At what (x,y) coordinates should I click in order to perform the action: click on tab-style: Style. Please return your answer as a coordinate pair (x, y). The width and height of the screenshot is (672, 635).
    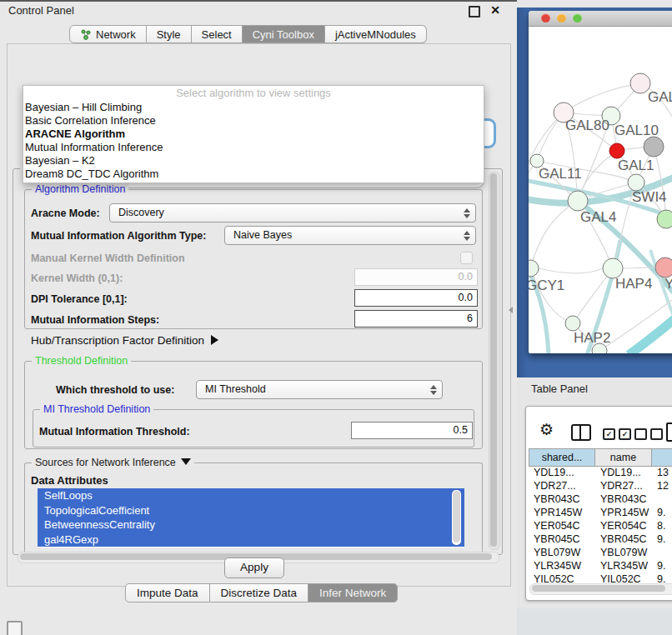
    Looking at the image, I should click on (169, 34).